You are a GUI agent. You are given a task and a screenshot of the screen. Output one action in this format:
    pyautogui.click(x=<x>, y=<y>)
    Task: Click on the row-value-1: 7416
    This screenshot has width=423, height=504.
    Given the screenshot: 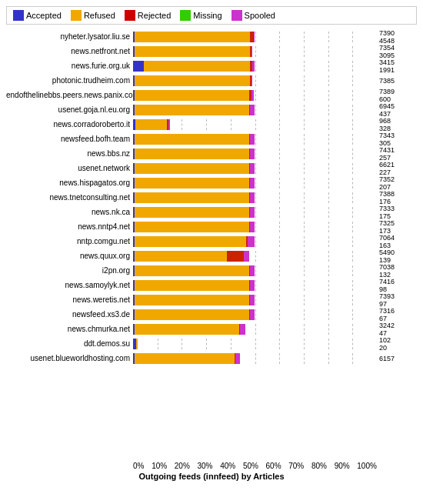 What is the action you would take?
    pyautogui.click(x=398, y=282)
    